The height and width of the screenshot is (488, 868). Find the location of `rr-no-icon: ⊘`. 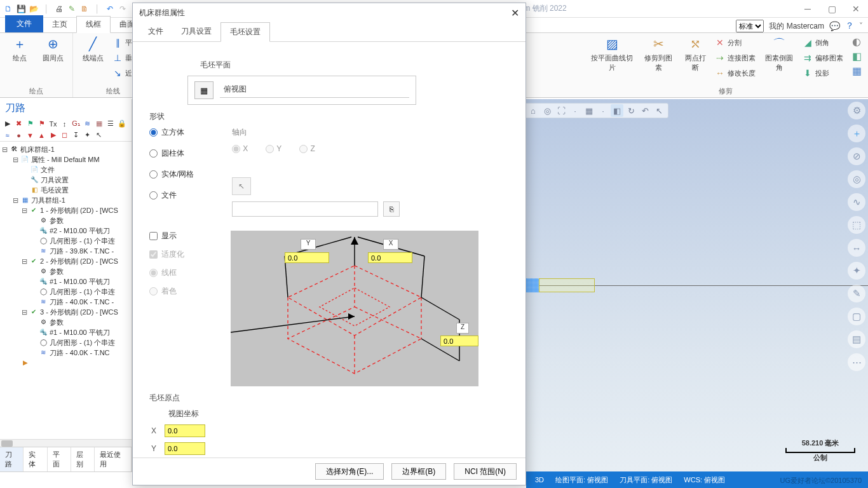

rr-no-icon: ⊘ is located at coordinates (857, 156).